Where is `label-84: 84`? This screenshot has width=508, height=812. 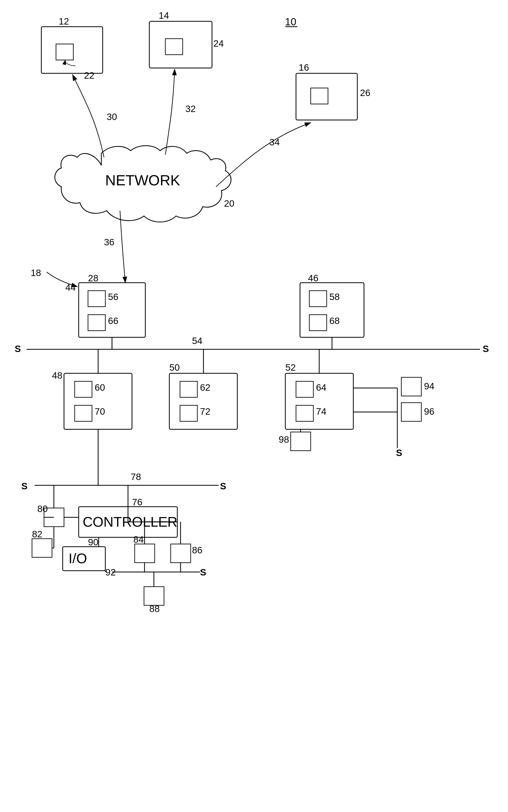 label-84: 84 is located at coordinates (138, 540).